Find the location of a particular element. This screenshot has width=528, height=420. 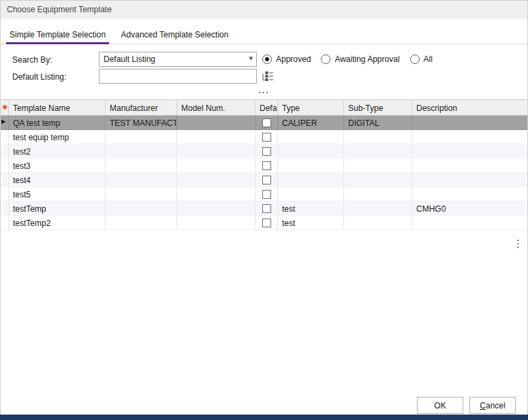

bottom-accent-bar is located at coordinates (264, 417).